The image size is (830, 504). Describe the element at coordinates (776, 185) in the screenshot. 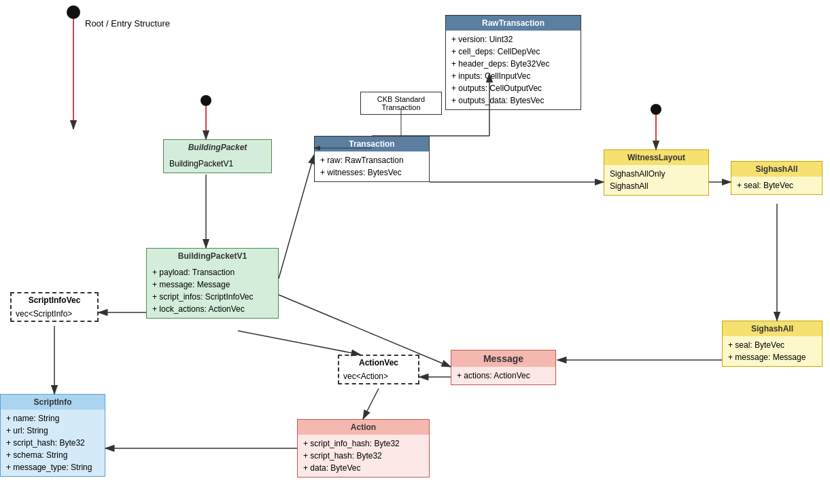

I see `sighash-all-right-body: + seal: ByteVec` at that location.